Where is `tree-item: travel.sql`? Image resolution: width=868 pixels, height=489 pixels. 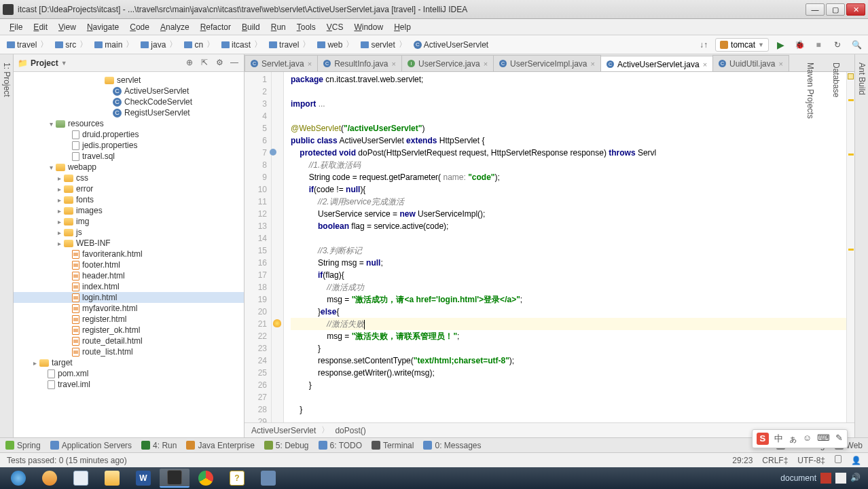
tree-item: travel.sql is located at coordinates (129, 156).